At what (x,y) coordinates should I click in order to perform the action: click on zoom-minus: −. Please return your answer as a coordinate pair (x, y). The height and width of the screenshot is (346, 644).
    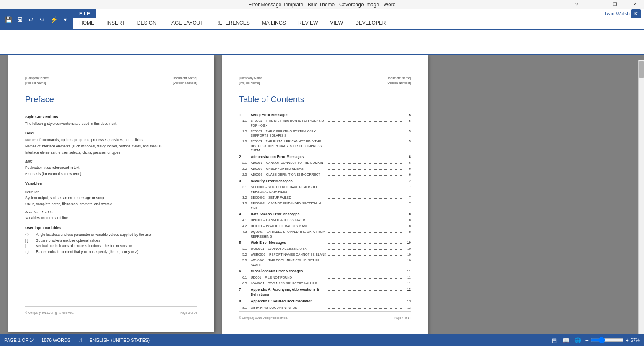
    Looking at the image, I should click on (587, 340).